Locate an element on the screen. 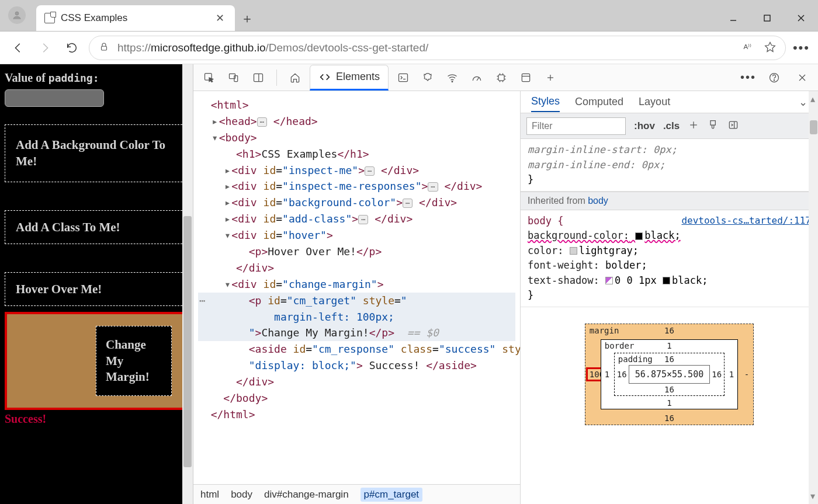 The width and height of the screenshot is (818, 504). cls-toggle: .cls is located at coordinates (671, 126).